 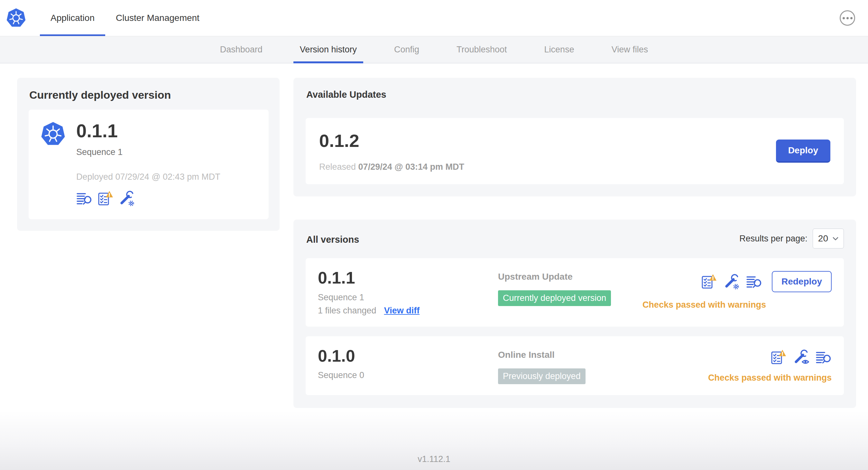 I want to click on version-source-column: Online Install Previously deployed, so click(x=603, y=366).